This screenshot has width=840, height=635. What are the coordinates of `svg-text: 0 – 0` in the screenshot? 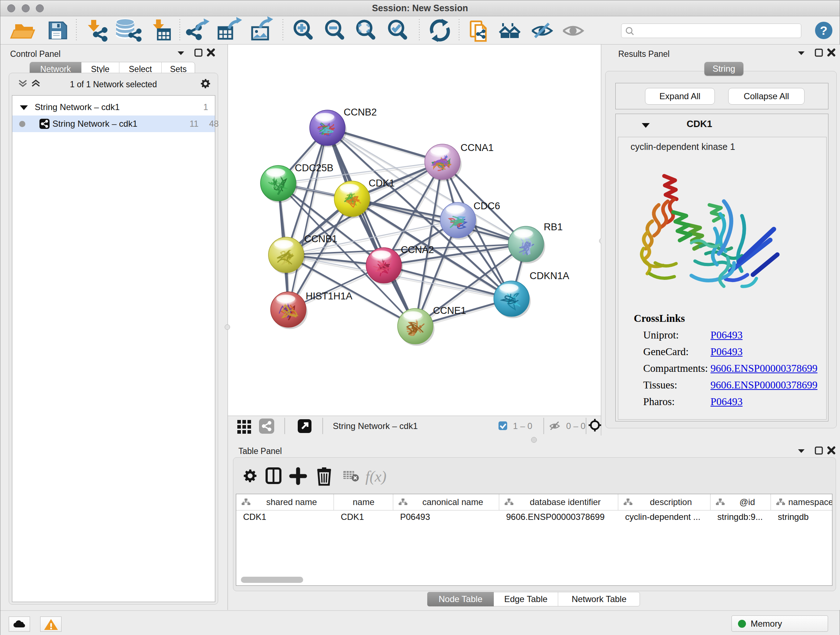 It's located at (576, 426).